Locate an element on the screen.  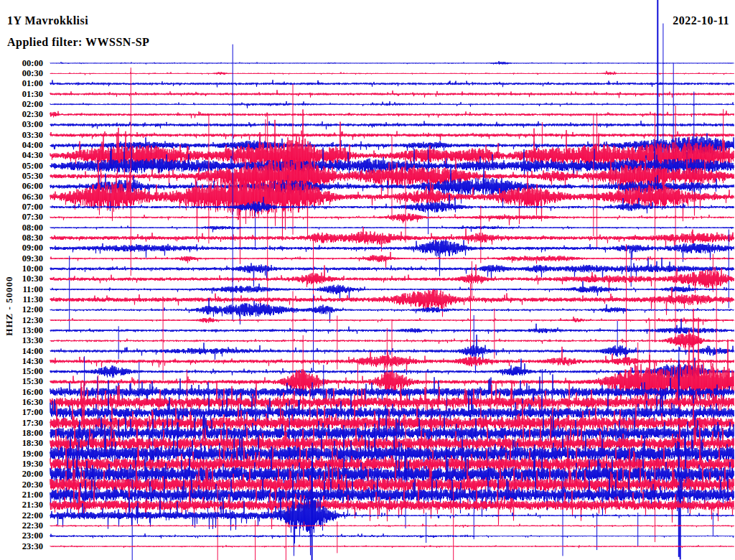
trace-row-03:00 is located at coordinates (392, 125).